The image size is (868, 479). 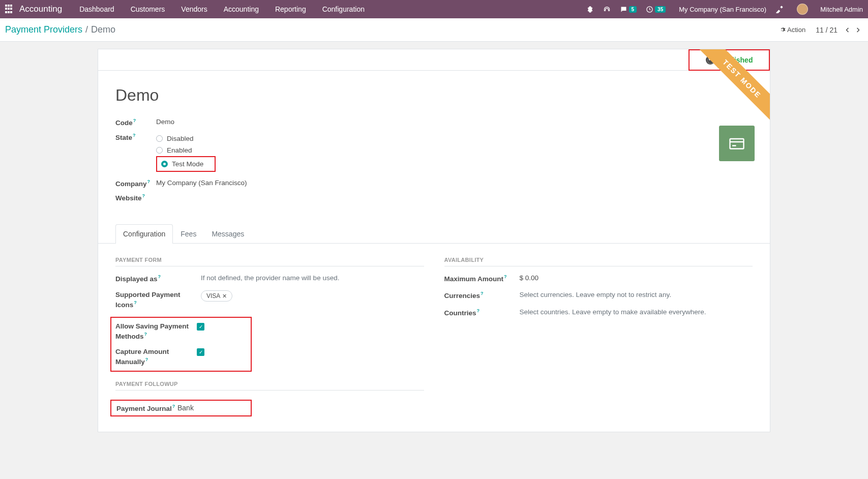 I want to click on tools-icon, so click(x=780, y=9).